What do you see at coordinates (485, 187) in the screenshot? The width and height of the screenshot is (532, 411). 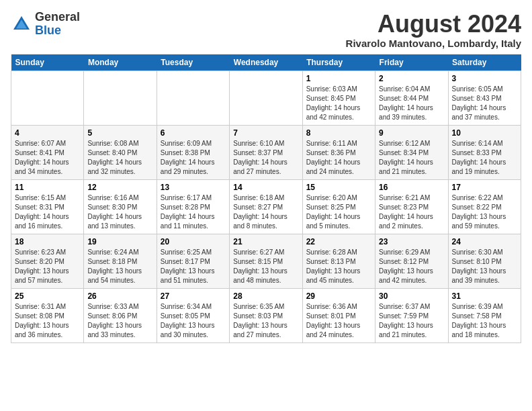 I see `day-number: 17` at bounding box center [485, 187].